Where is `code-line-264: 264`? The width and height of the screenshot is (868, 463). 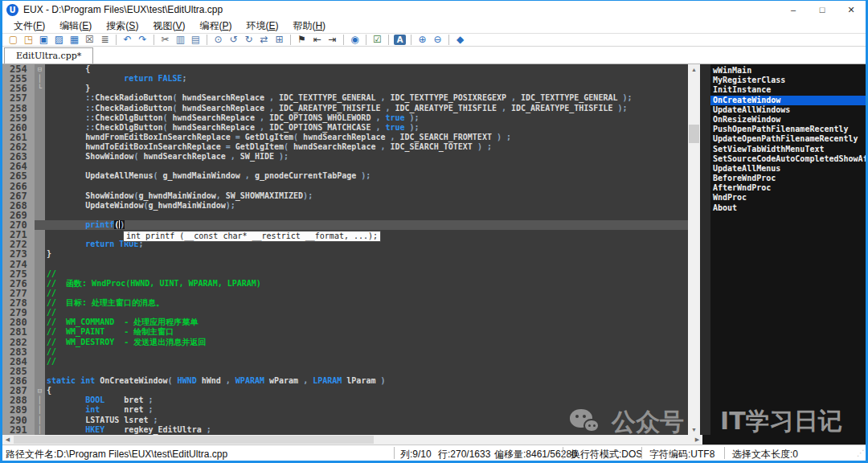
code-line-264: 264 is located at coordinates (346, 166).